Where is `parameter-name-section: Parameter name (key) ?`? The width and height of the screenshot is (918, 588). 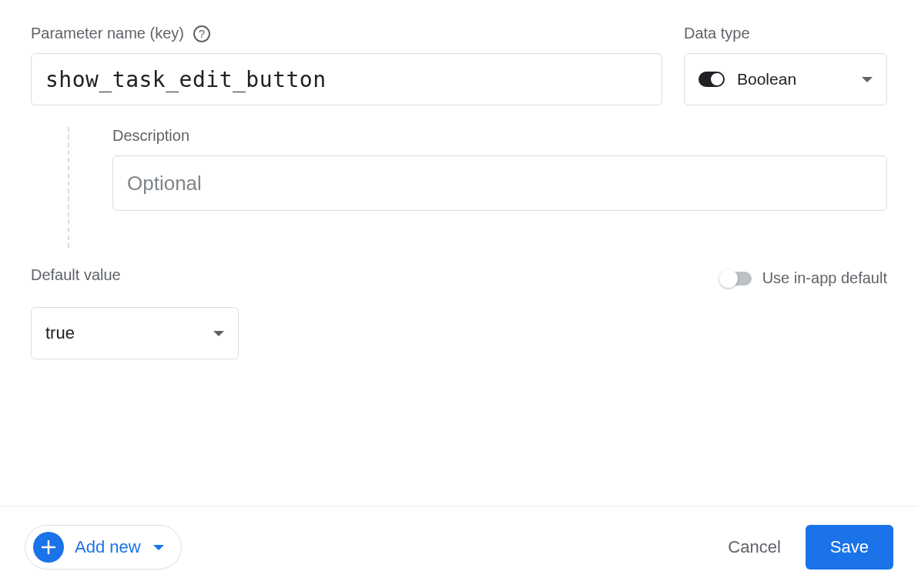 parameter-name-section: Parameter name (key) ? is located at coordinates (347, 65).